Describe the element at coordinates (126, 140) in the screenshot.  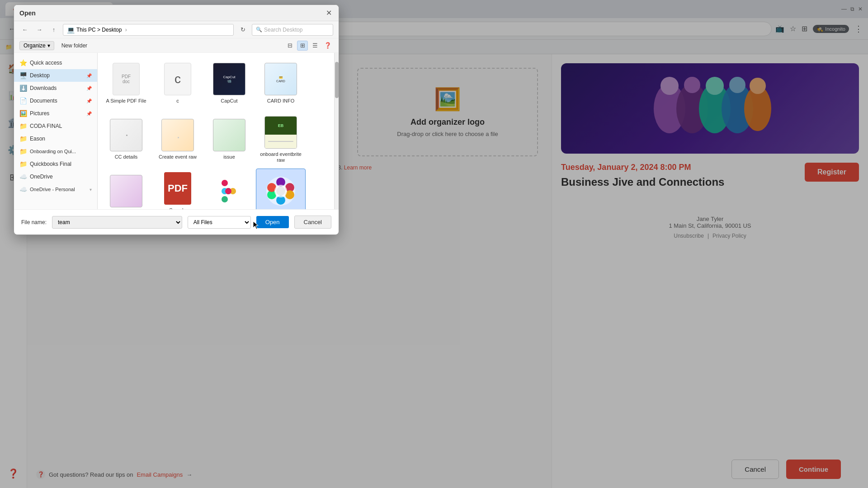
I see `list-item: CC details` at that location.